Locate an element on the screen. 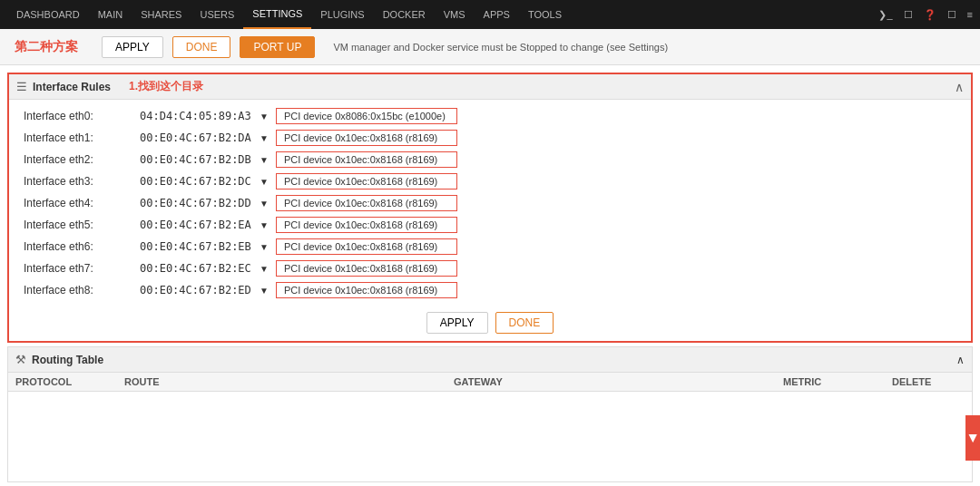  apply-button-bottom: APPLY is located at coordinates (457, 323).